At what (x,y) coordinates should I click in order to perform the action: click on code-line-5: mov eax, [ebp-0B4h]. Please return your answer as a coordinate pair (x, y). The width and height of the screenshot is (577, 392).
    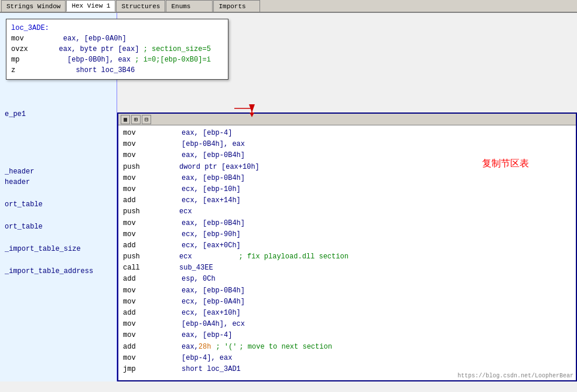
    Looking at the image, I should click on (347, 178).